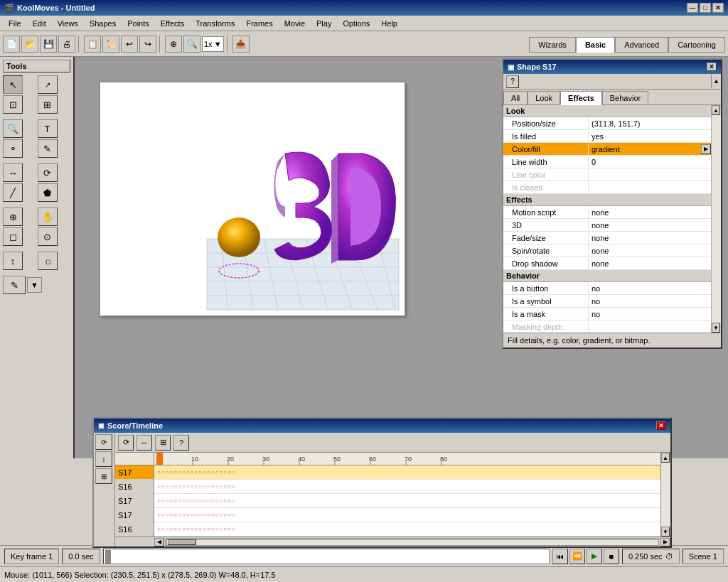 The width and height of the screenshot is (728, 582). I want to click on tool-hand: ✋, so click(48, 217).